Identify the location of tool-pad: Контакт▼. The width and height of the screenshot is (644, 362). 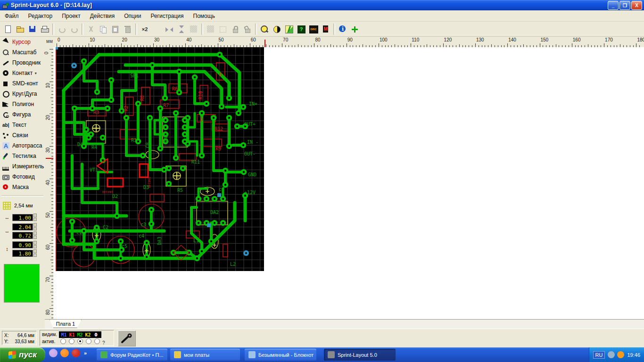
(23, 73).